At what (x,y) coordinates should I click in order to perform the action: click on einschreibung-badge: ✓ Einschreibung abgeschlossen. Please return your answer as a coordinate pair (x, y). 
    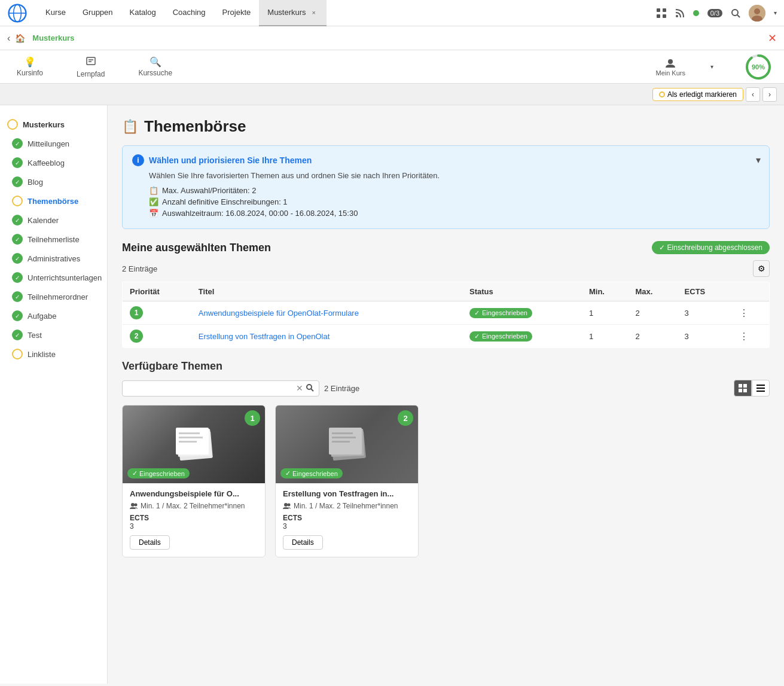
    Looking at the image, I should click on (710, 248).